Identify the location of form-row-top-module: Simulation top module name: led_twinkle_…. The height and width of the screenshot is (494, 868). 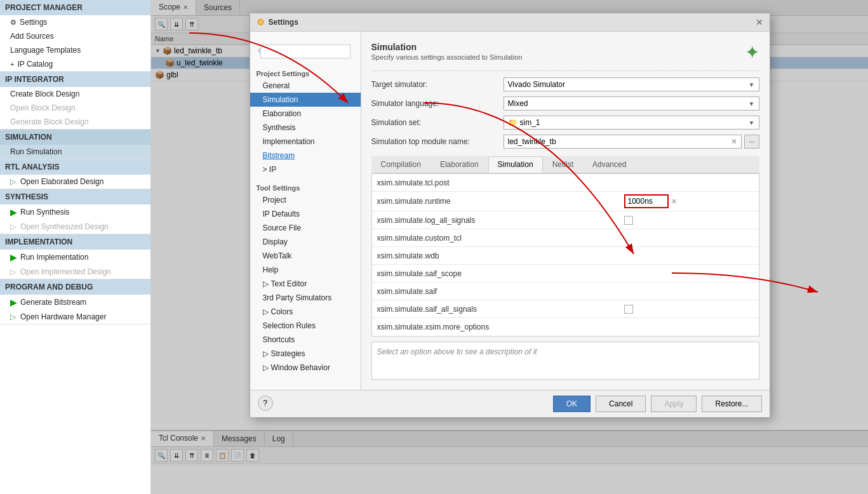
(565, 142).